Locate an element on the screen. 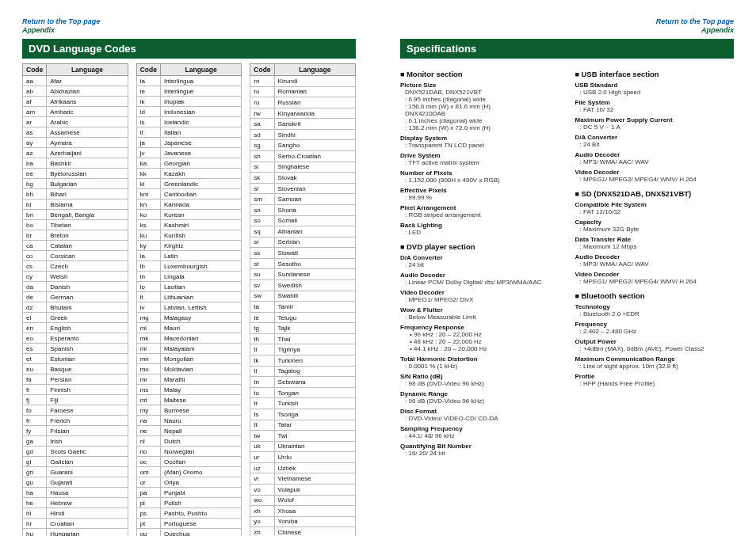 Image resolution: width=756 pixels, height=536 pixels. section-heading: DVD player section is located at coordinates (480, 247).